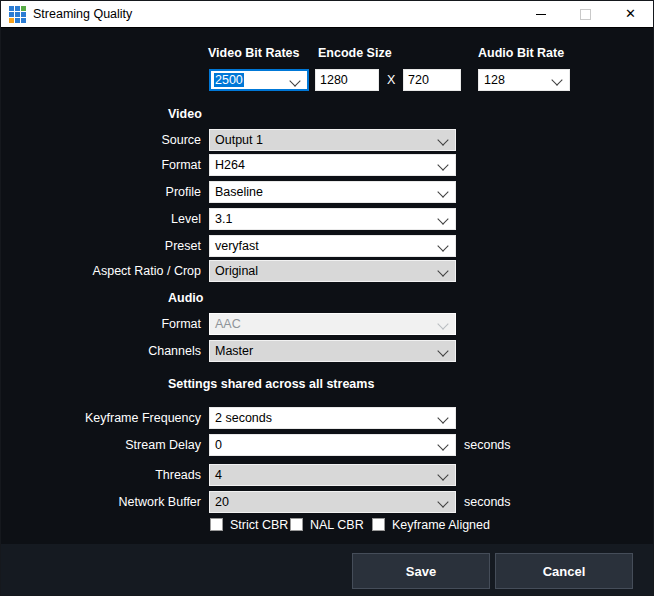 This screenshot has height=596, width=654. Describe the element at coordinates (239, 192) in the screenshot. I see `profile-value: Baseline` at that location.